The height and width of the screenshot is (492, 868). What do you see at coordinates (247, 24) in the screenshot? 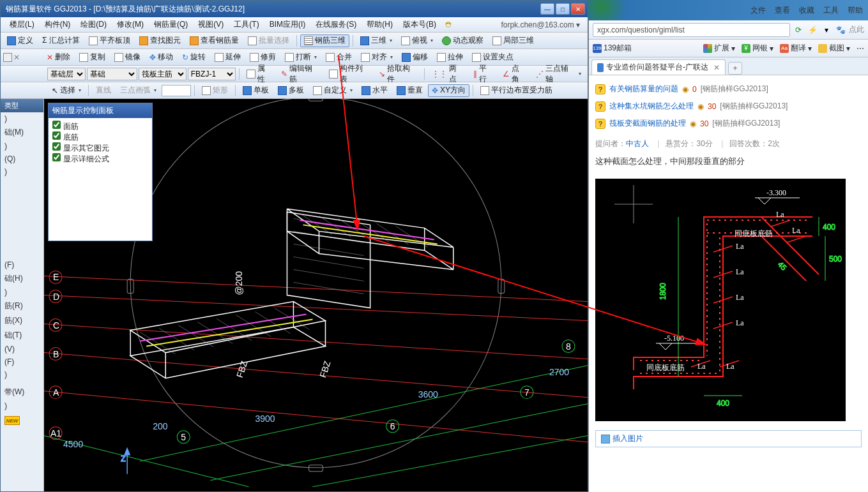
I see `menu-tools: 工具(T)` at bounding box center [247, 24].